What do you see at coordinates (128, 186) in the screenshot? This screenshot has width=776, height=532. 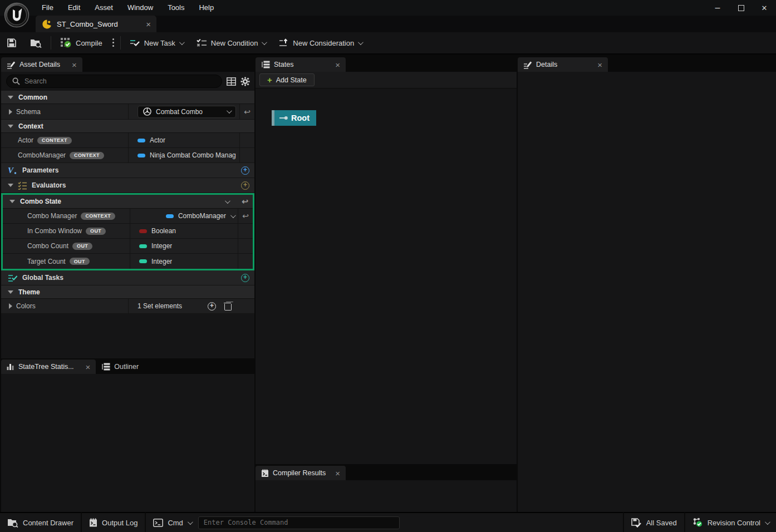 I see `row-evaluators: Evaluators` at bounding box center [128, 186].